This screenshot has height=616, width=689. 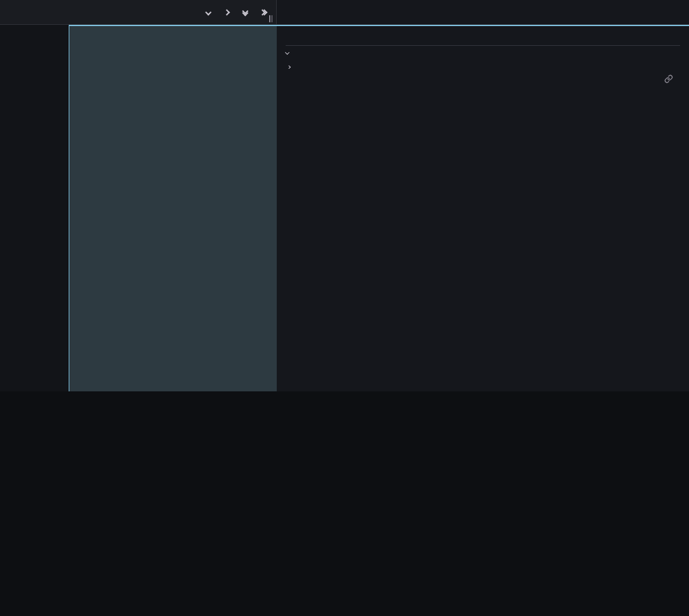 What do you see at coordinates (272, 19) in the screenshot?
I see `column-resizer-handle` at bounding box center [272, 19].